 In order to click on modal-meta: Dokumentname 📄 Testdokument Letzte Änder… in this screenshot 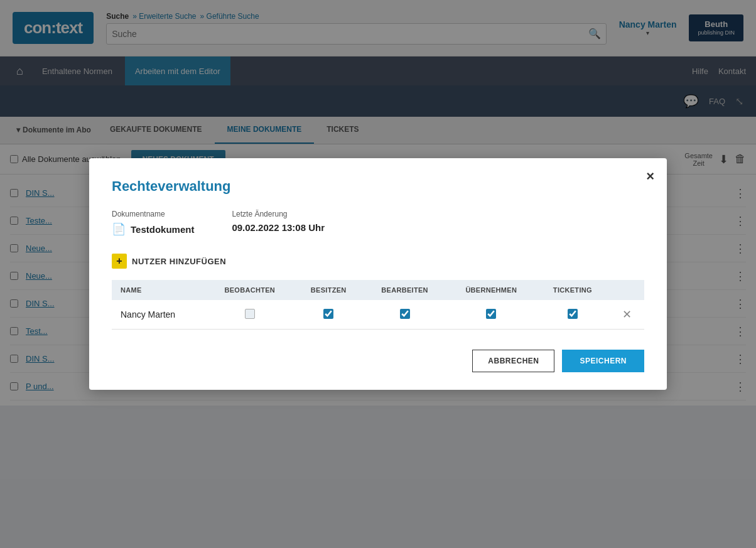, I will do `click(378, 223)`.